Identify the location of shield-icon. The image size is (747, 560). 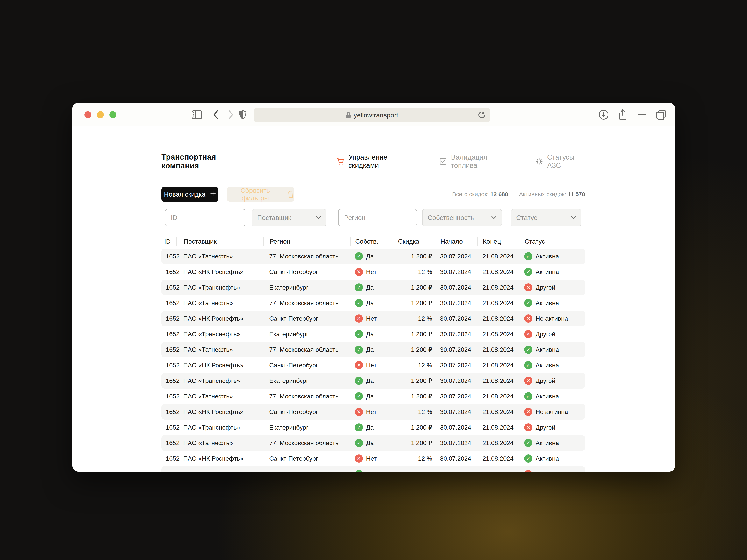
(242, 115).